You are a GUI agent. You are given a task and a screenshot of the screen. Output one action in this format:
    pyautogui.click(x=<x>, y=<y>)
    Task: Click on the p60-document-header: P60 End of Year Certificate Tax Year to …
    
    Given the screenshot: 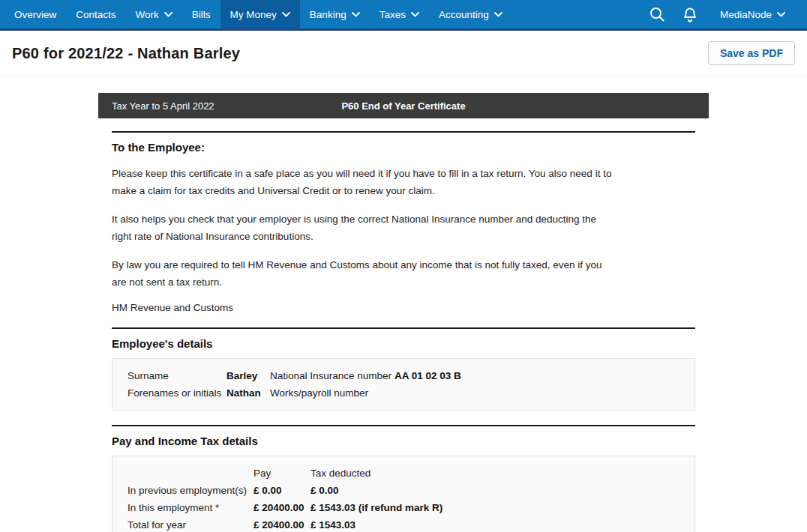 What is the action you would take?
    pyautogui.click(x=404, y=106)
    